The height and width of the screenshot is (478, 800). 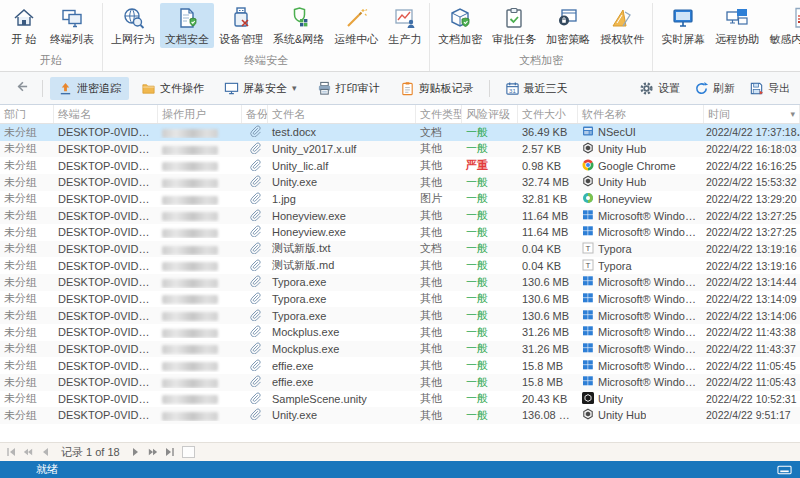 What do you see at coordinates (24, 26) in the screenshot?
I see `ribbon-item-home: 开 始` at bounding box center [24, 26].